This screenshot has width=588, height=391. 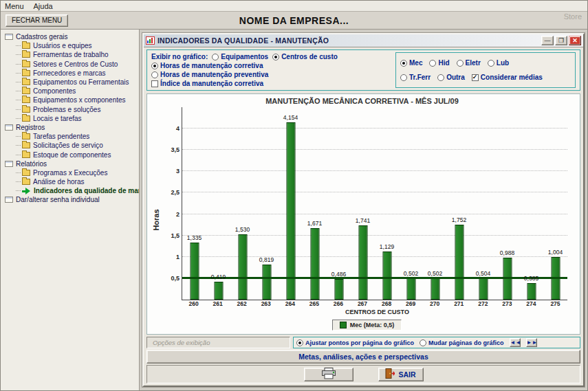 What do you see at coordinates (217, 304) in the screenshot?
I see `x-tick-label: 261` at bounding box center [217, 304].